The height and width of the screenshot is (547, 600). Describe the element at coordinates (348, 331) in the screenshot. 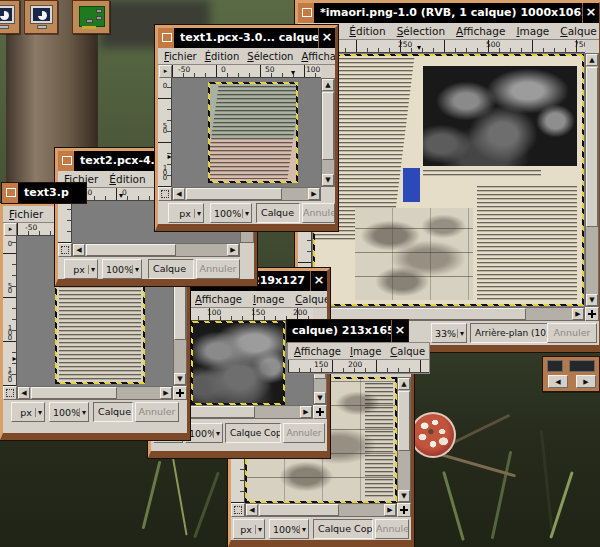

I see `titlebar: calque) 213x165 ×` at that location.